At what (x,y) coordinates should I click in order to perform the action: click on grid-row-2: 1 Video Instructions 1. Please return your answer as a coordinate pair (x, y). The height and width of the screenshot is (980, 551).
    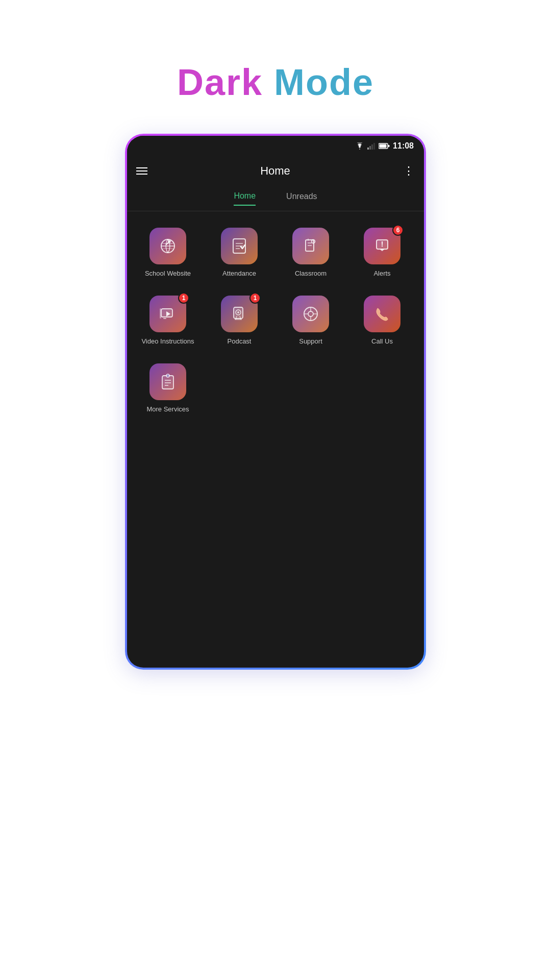
    Looking at the image, I should click on (276, 321).